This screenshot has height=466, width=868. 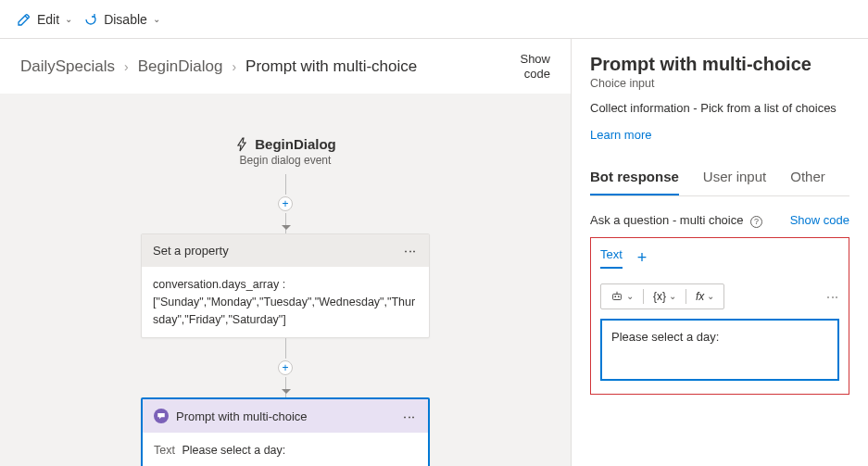 What do you see at coordinates (233, 450) in the screenshot?
I see `node-text-value: Please select a day:` at bounding box center [233, 450].